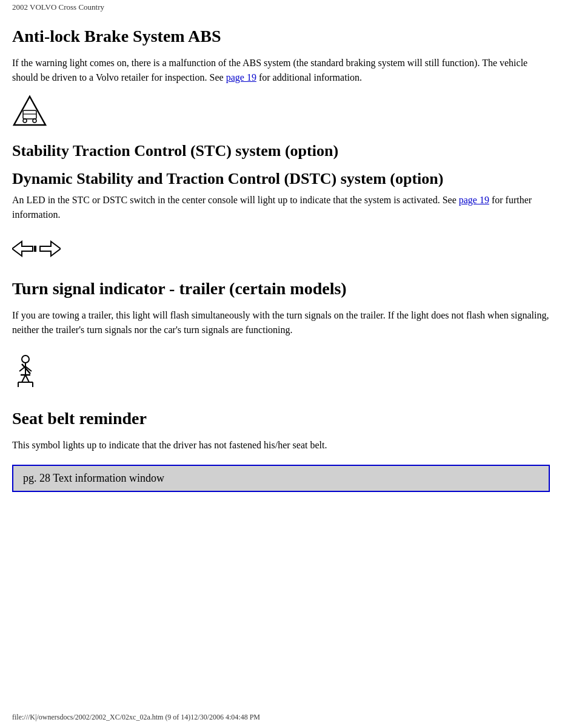 The width and height of the screenshot is (562, 728). Describe the element at coordinates (36, 249) in the screenshot. I see `trailer-turn-signal-icon` at that location.